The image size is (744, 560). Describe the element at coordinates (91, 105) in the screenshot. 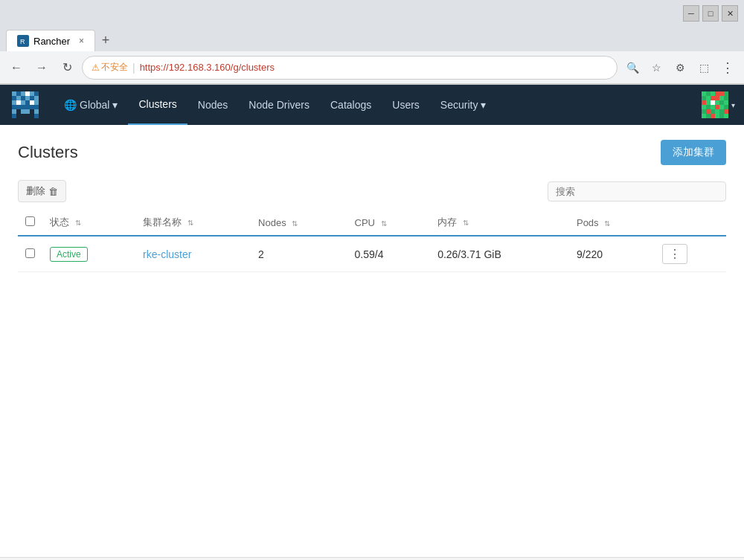

I see `nav-global: 🌐 Global ▾` at that location.